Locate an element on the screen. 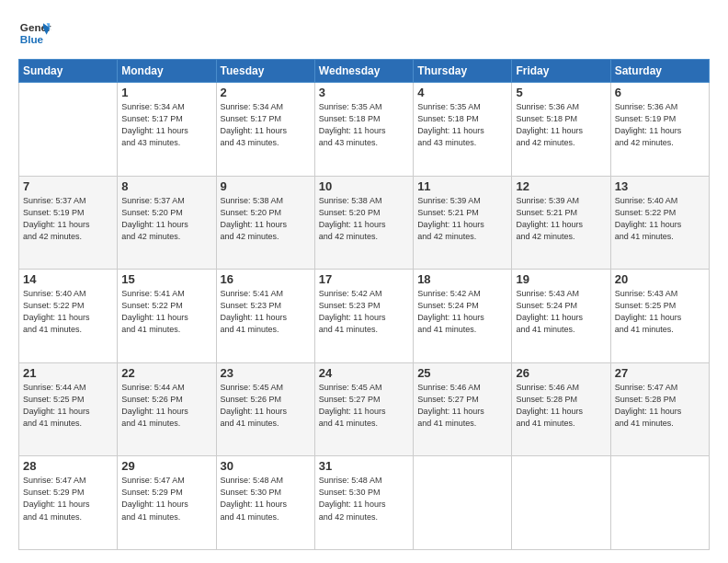 Image resolution: width=728 pixels, height=563 pixels. day-number: 27 is located at coordinates (660, 373).